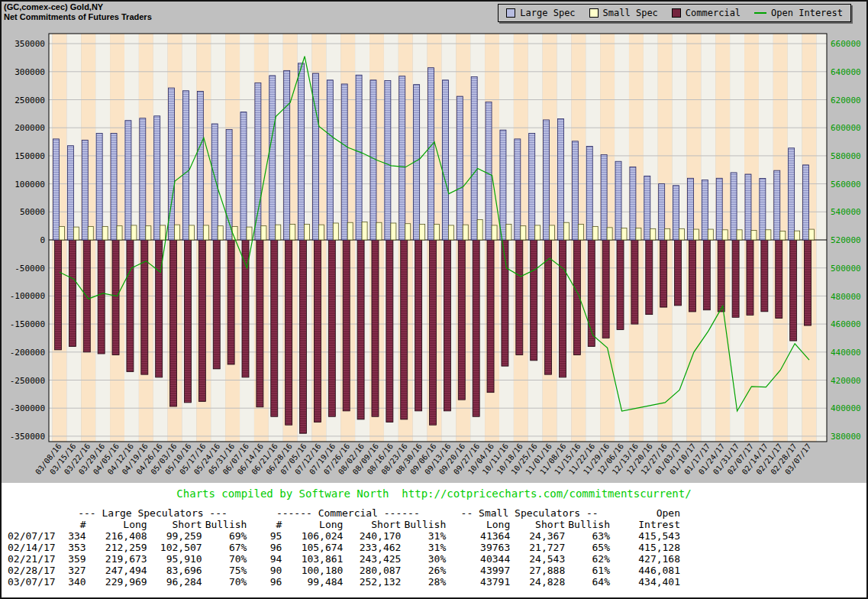  I want to click on legend-item-commercial: Commercial, so click(706, 13).